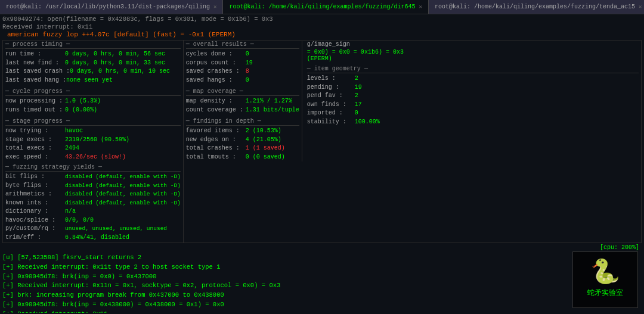 Image resolution: width=644 pixels, height=314 pixels. I want to click on known-ints-row: known ints : disabled (default, enable w…, so click(93, 204).